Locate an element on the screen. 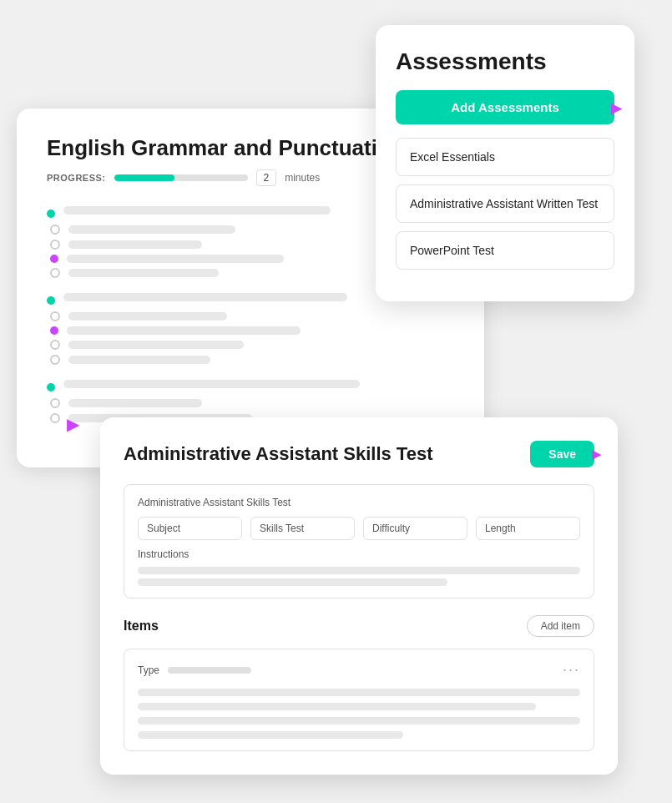 The height and width of the screenshot is (803, 672). item-content-lines is located at coordinates (359, 714).